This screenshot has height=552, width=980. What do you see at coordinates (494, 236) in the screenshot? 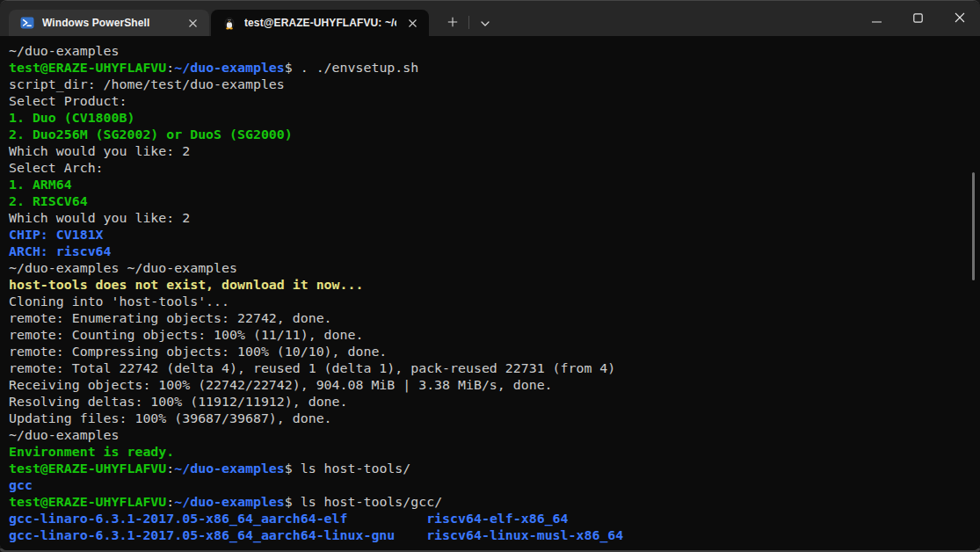
I see `terminal-line: CHIP: CV181X` at bounding box center [494, 236].